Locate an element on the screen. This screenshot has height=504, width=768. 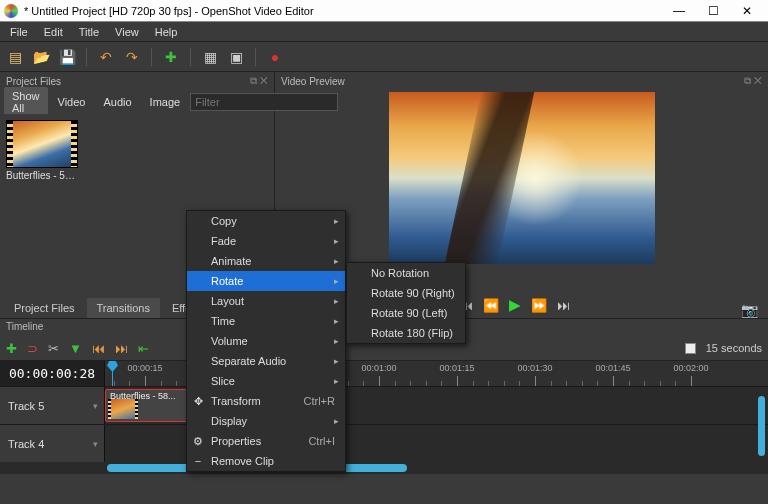
snapshot-icon: 📷 is located at coordinates (750, 310).